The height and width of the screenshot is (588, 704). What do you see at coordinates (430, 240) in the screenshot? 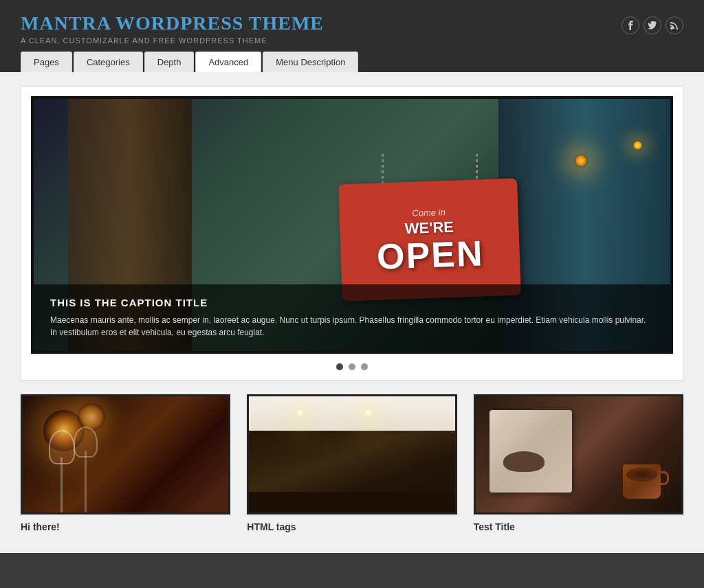
I see `sign-body: Come in WE'RE OPEN` at bounding box center [430, 240].